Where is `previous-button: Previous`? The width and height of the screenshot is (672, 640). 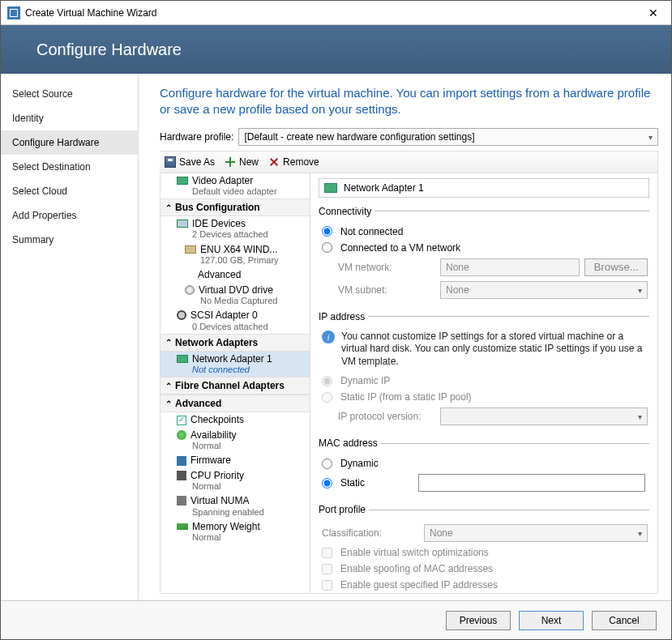 previous-button: Previous is located at coordinates (478, 621).